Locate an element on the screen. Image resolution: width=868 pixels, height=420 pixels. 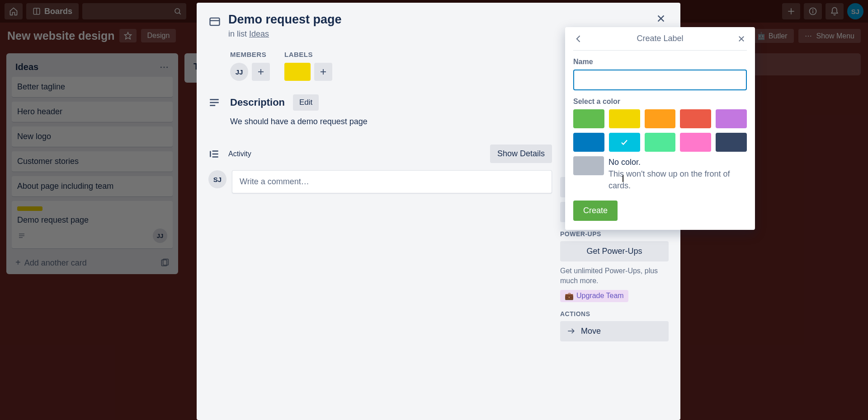
powerups-heading: POWER-UPS is located at coordinates (614, 234).